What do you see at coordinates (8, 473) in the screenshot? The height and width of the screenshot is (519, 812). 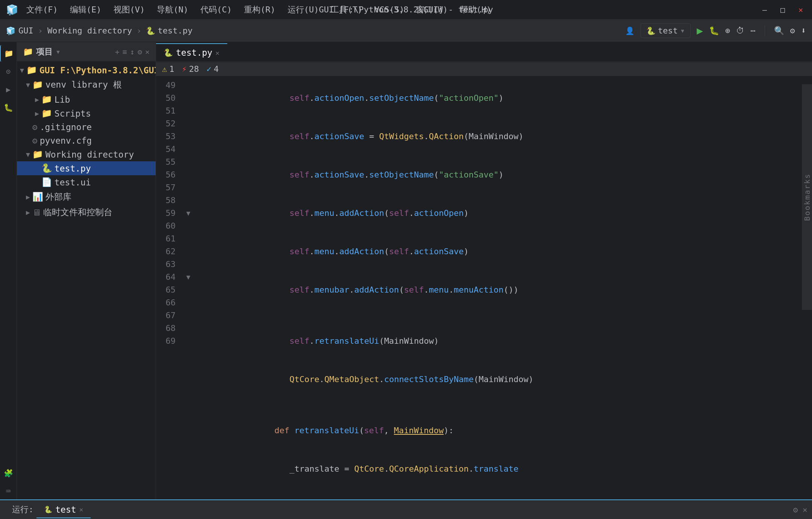 I see `sidebar-plugins-icon: 🧩` at bounding box center [8, 473].